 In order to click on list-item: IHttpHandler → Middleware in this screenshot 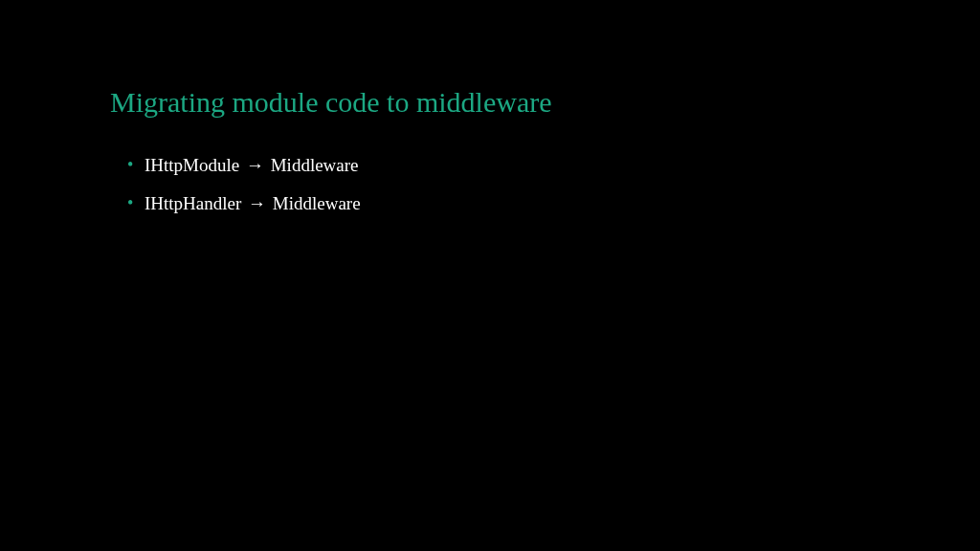, I will do `click(499, 204)`.